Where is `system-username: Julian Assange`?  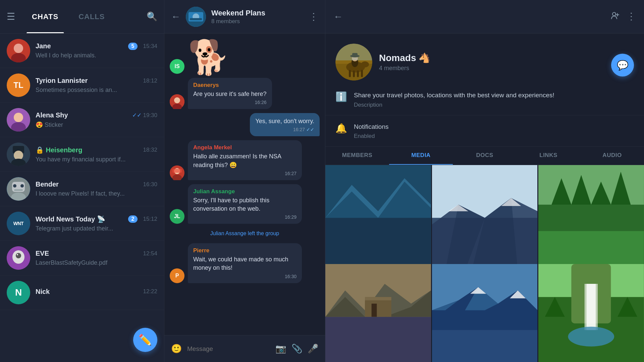 system-username: Julian Assange is located at coordinates (228, 234).